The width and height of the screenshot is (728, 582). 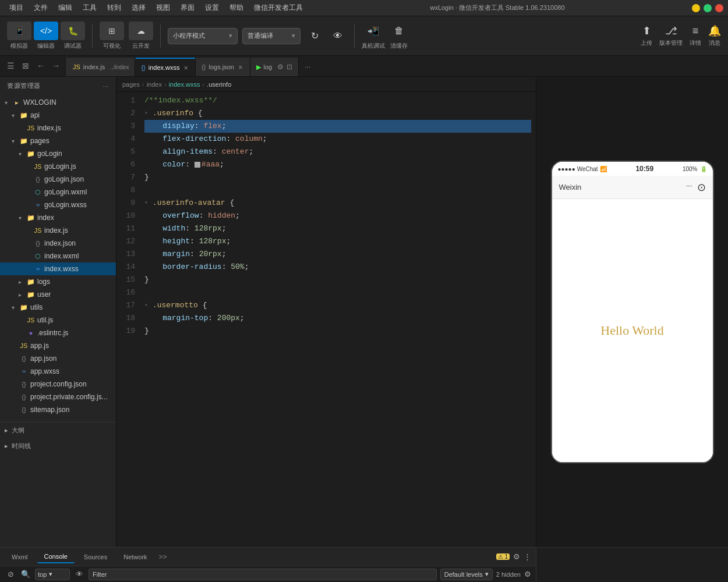 I want to click on tree-gologin: ▾ 📁 goLogin, so click(x=58, y=154).